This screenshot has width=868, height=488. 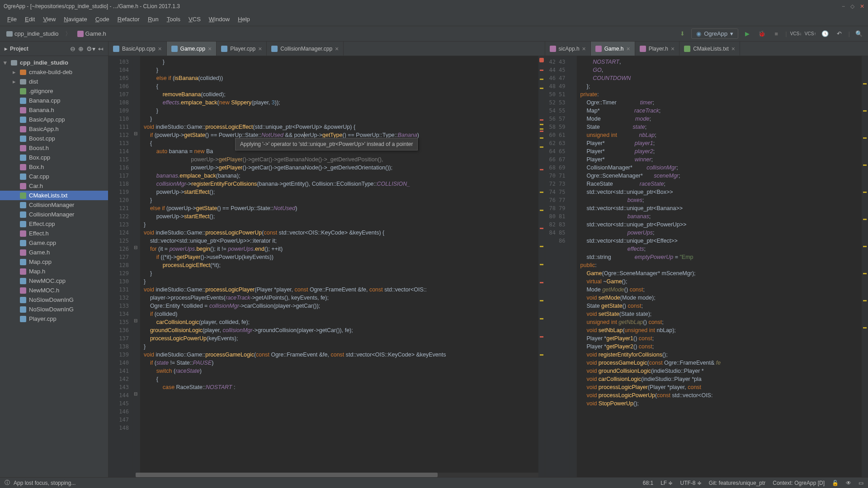 What do you see at coordinates (54, 81) in the screenshot?
I see `tree-item: ▸dist` at bounding box center [54, 81].